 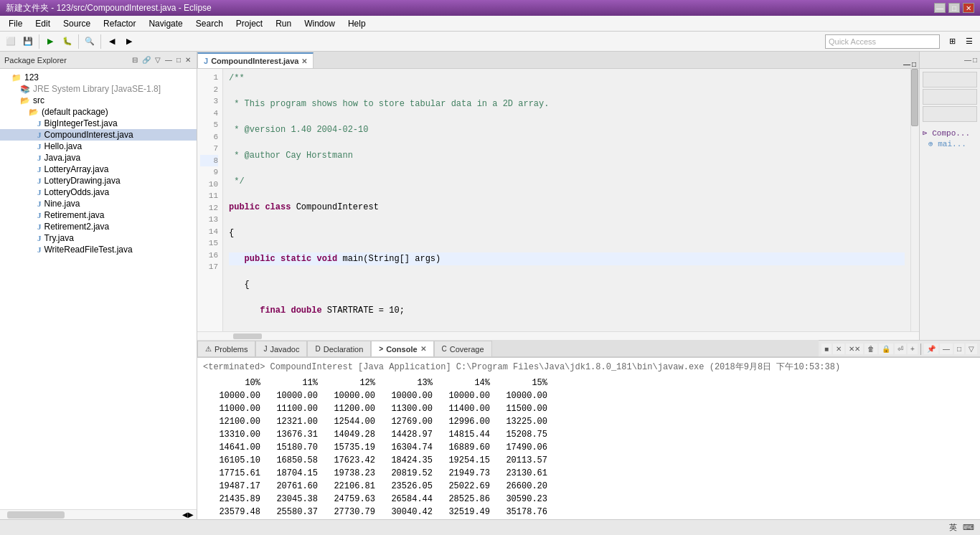 I want to click on close-button: ✕, so click(x=969, y=8).